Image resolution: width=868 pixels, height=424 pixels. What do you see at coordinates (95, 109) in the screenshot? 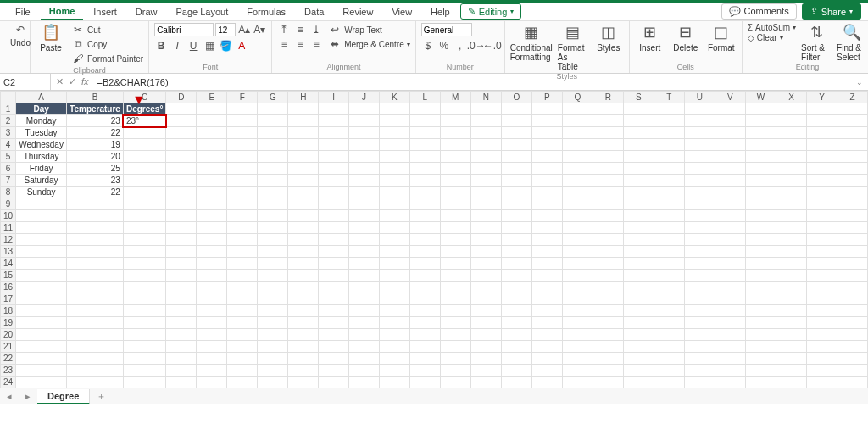
I see `cell: Temperature` at bounding box center [95, 109].